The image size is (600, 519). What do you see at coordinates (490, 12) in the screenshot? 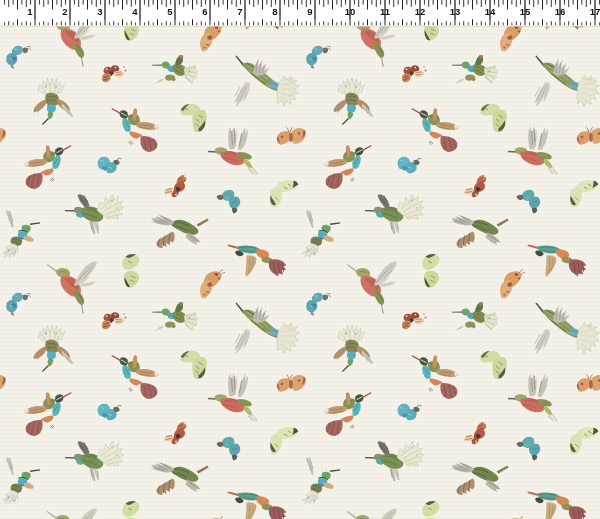
I see `svg-text: 14` at bounding box center [490, 12].